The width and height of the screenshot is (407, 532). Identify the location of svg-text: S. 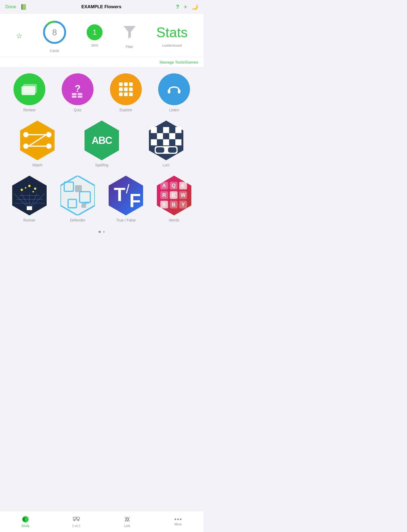
(164, 205).